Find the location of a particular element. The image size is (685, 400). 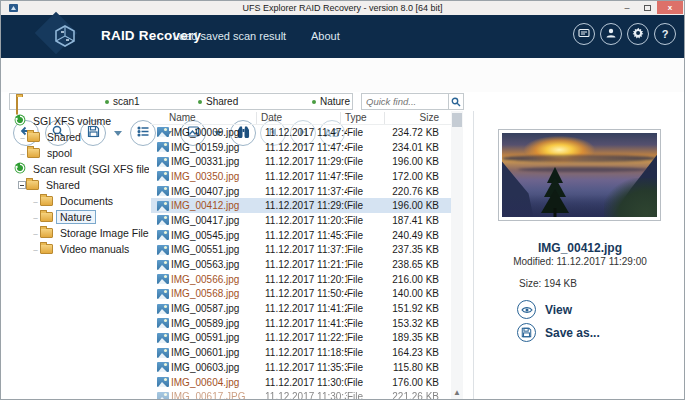

file-name: IMG_00009.jpg is located at coordinates (217, 132).